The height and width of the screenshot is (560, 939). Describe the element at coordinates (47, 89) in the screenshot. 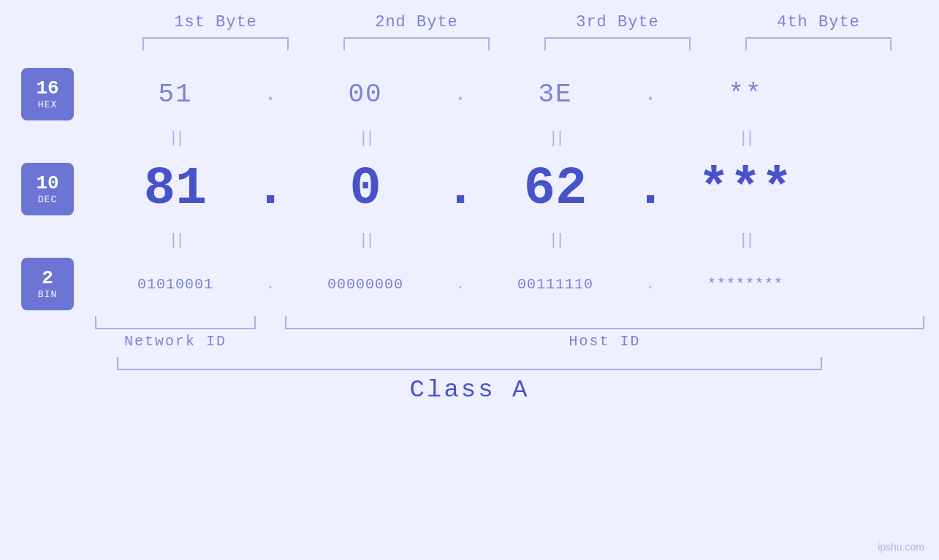

I see `hex-badge-number: 16` at that location.